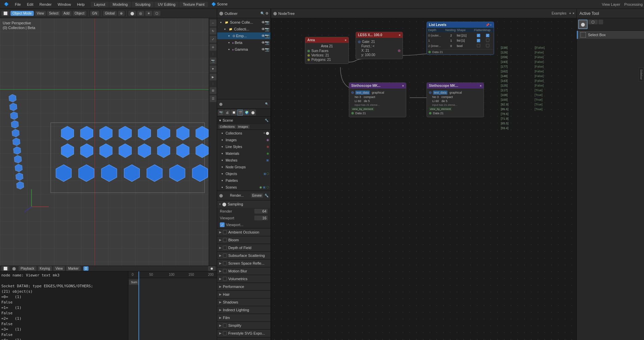  What do you see at coordinates (5, 14) in the screenshot?
I see `editor-type-btn: ⬜` at bounding box center [5, 14].